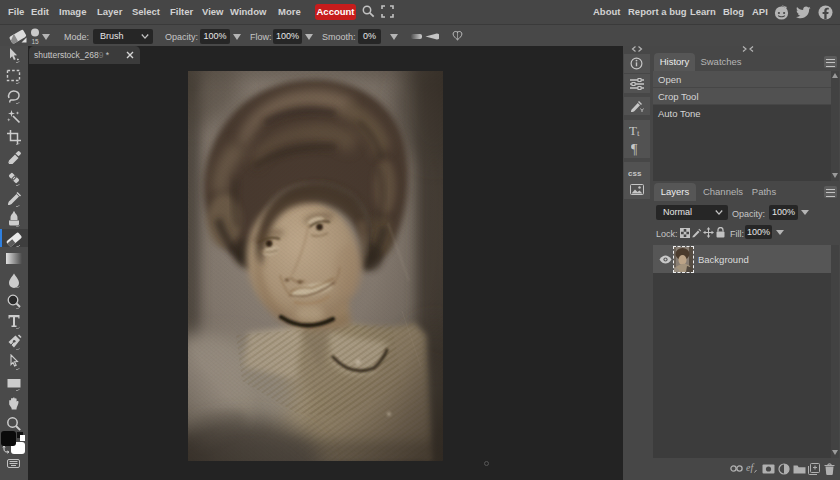 The width and height of the screenshot is (840, 480). What do you see at coordinates (35, 42) in the screenshot?
I see `svg-text: 15` at bounding box center [35, 42].